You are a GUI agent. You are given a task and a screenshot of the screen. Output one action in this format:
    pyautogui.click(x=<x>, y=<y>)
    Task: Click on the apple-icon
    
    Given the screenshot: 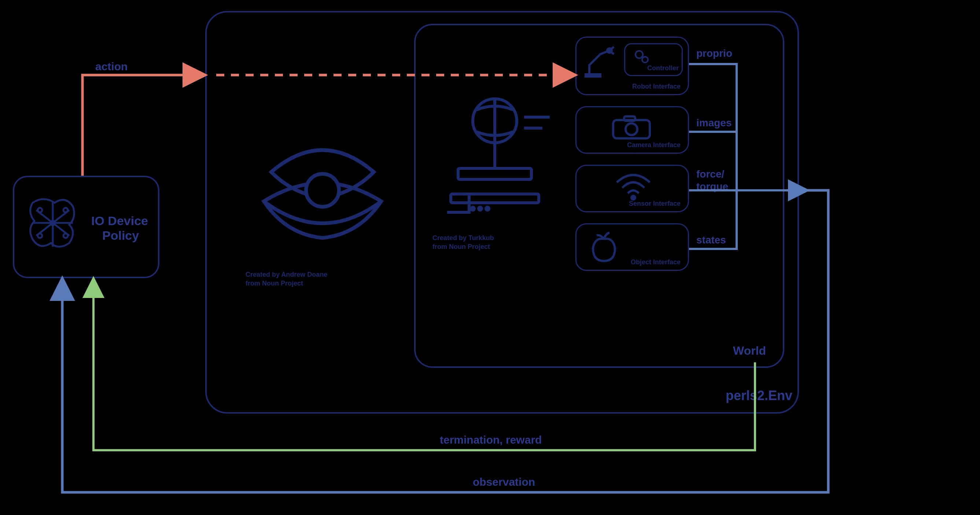 What is the action you would take?
    pyautogui.click(x=604, y=246)
    